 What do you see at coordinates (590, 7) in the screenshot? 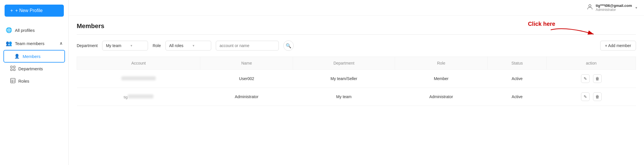
I see `user-avatar-icon` at bounding box center [590, 7].